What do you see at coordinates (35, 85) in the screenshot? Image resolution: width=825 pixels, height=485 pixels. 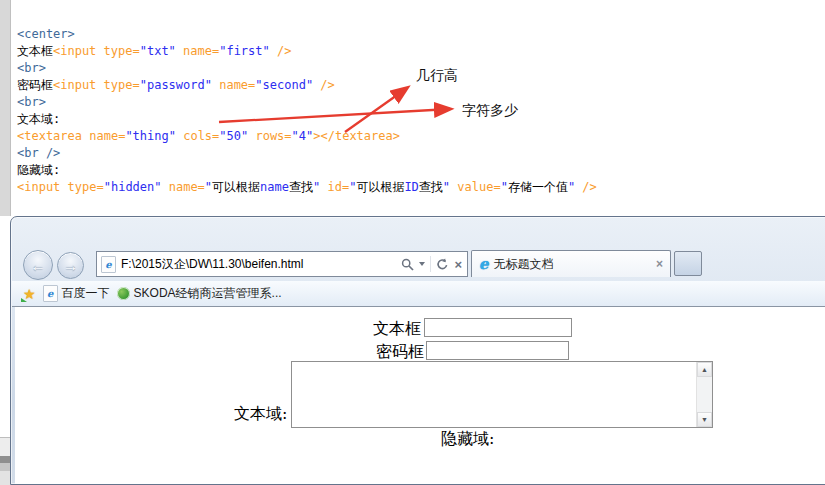 I see `code-token: 密码框` at bounding box center [35, 85].